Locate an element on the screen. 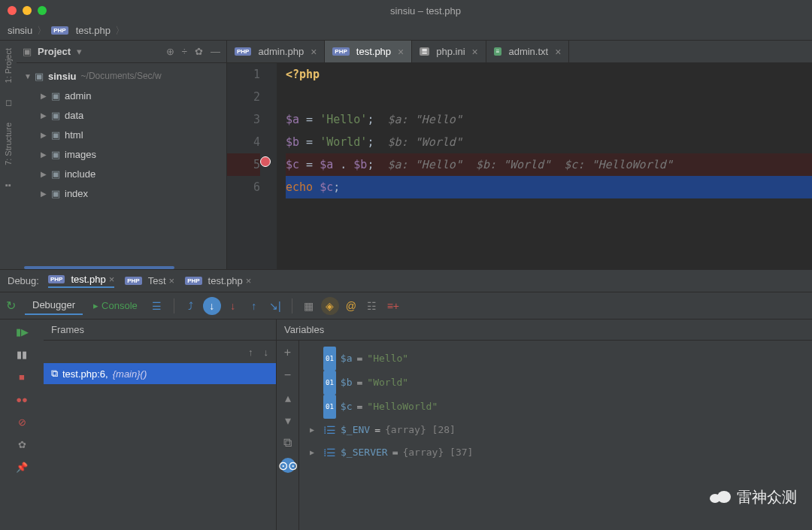 This screenshot has height=530, width=812. editor-tab: ☰php.ini× is located at coordinates (450, 51).